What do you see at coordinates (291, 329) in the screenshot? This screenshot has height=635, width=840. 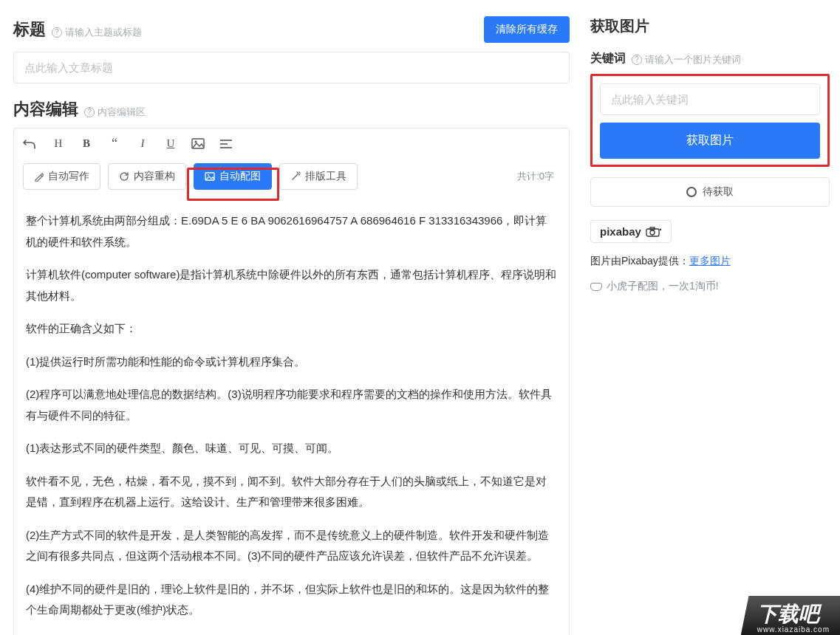 I see `paragraph: 软件的正确含义如下：` at bounding box center [291, 329].